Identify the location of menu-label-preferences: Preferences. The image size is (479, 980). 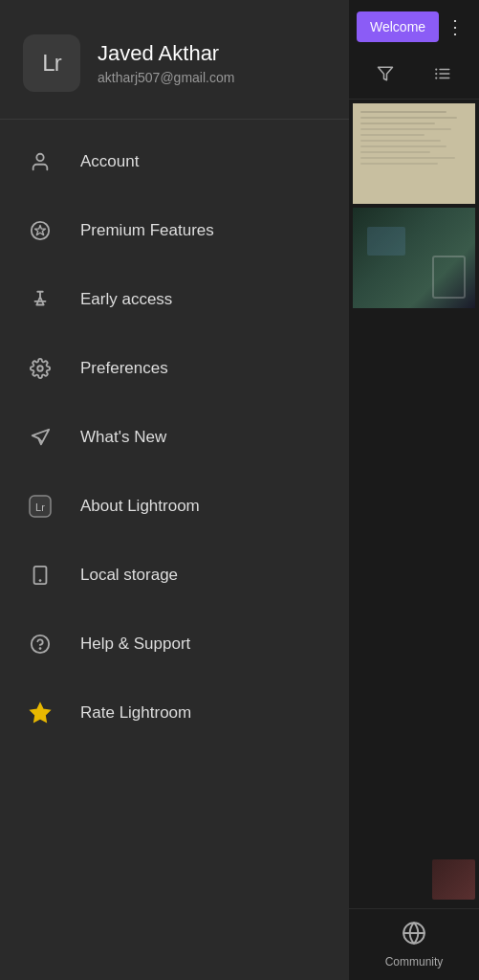
(124, 368).